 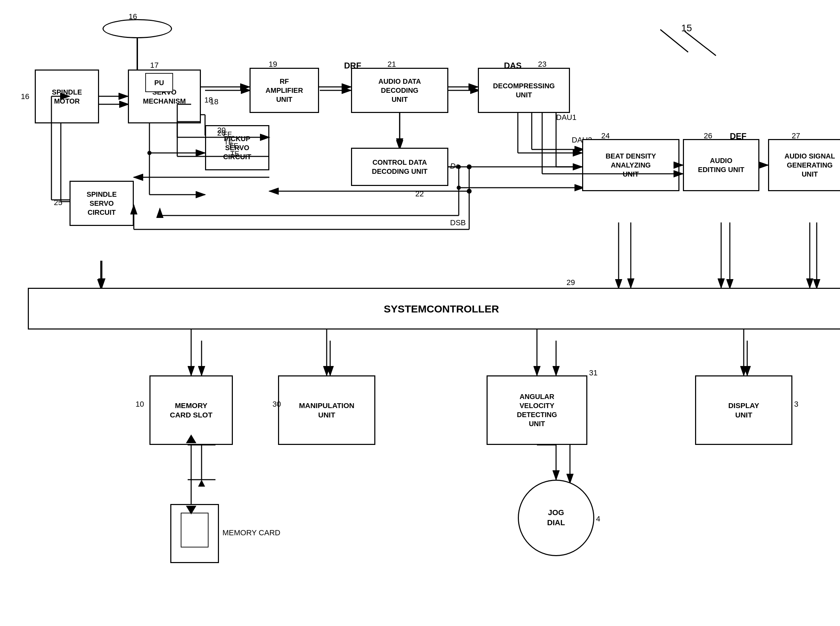 What do you see at coordinates (593, 373) in the screenshot?
I see `label-31: 31` at bounding box center [593, 373].